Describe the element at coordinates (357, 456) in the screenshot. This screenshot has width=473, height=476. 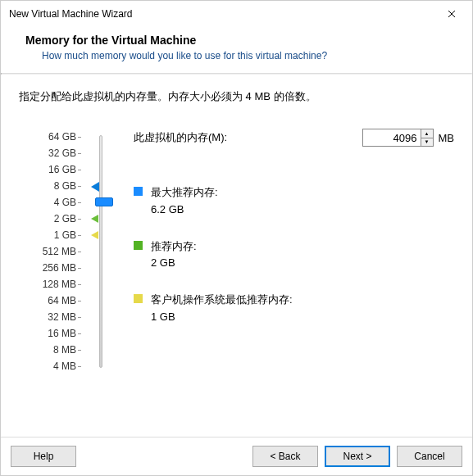
I see `next-button: Next >` at that location.